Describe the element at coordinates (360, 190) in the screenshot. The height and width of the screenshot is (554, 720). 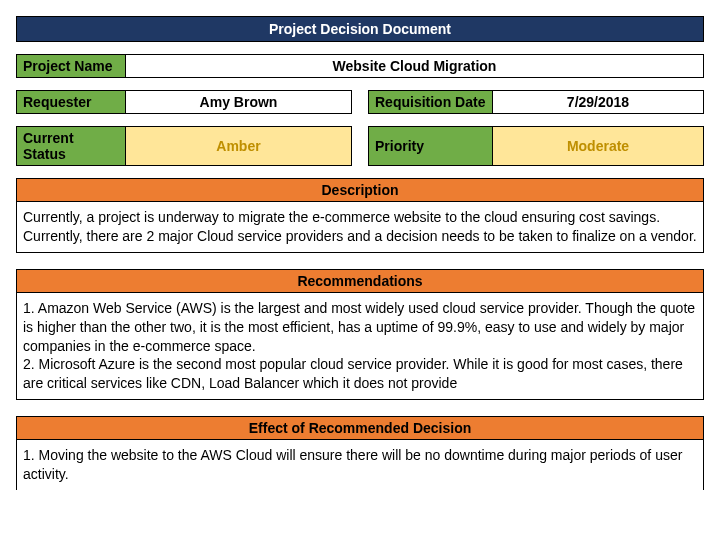
I see `description-header: Description` at that location.